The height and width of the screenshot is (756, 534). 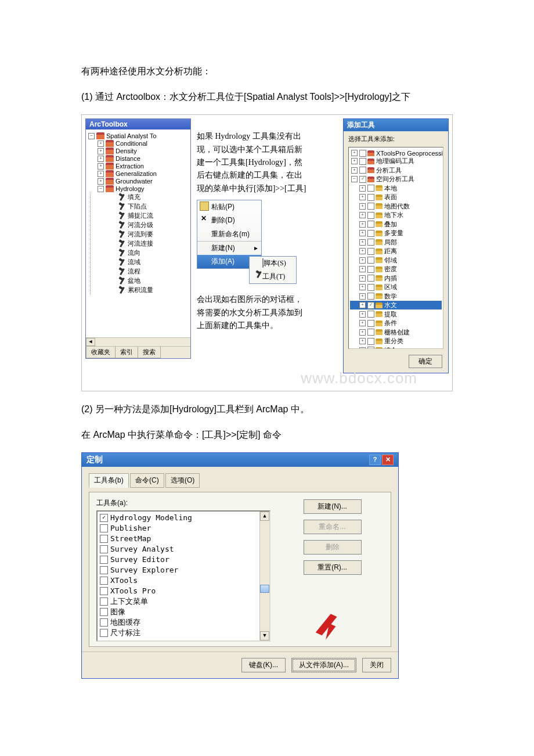 I want to click on tree-tool: 捕捉汇流, so click(x=142, y=216).